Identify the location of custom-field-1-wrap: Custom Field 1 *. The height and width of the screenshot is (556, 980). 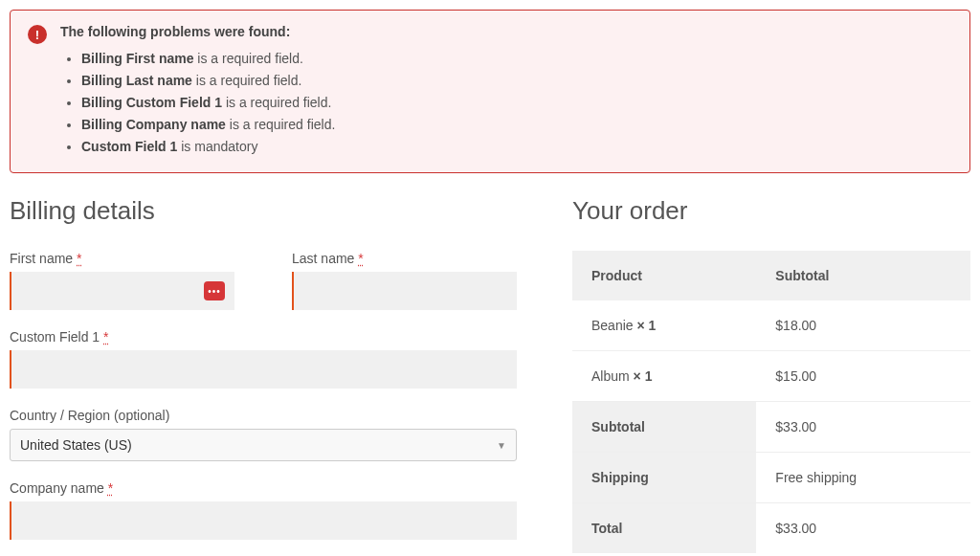
(263, 359).